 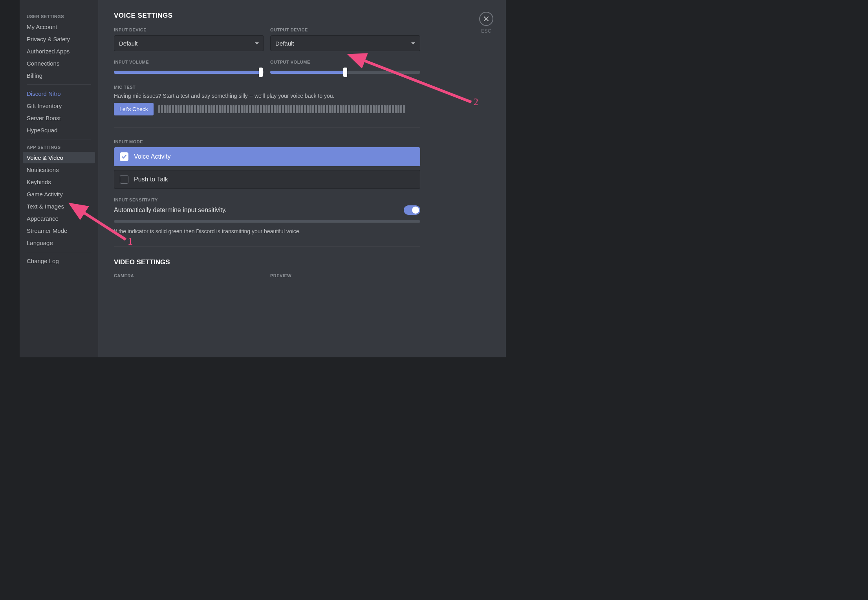 I want to click on sidebar-item-voice-video: Voice & Video, so click(x=59, y=158).